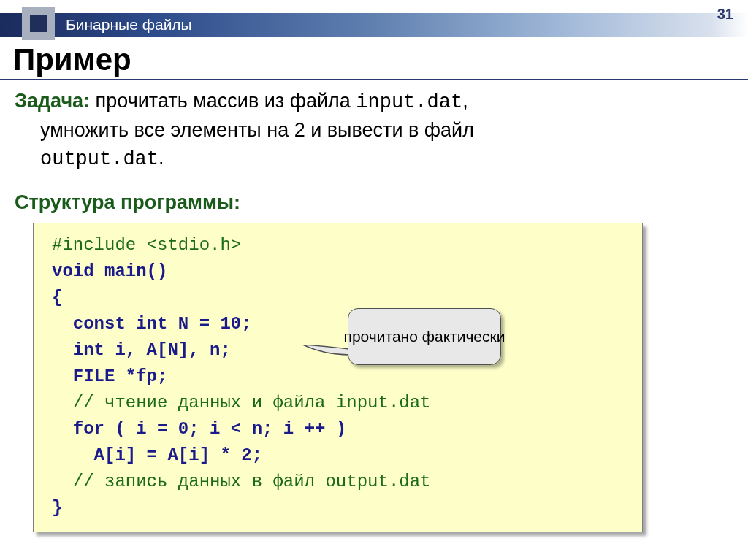  Describe the element at coordinates (161, 158) in the screenshot. I see `task-period: .` at that location.